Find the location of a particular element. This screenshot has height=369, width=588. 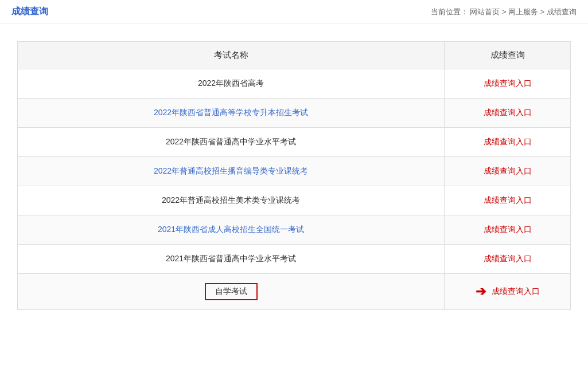

table-header-row: 考试名称 成绩查询 is located at coordinates (294, 56).